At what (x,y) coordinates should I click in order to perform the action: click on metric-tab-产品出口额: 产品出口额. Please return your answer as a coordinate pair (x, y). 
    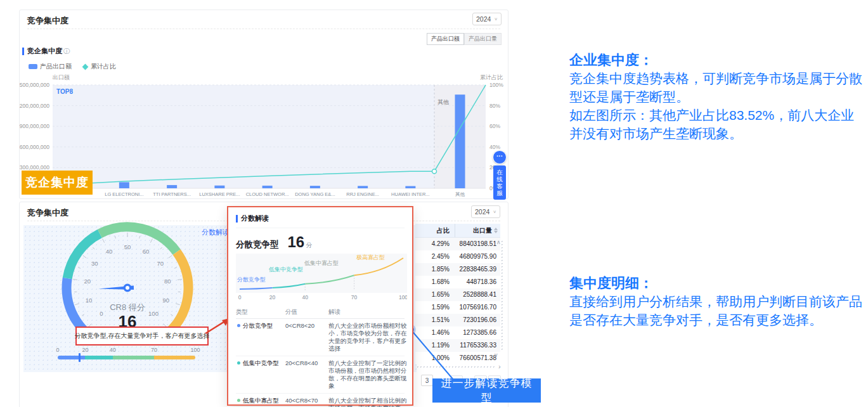
    Looking at the image, I should click on (445, 39).